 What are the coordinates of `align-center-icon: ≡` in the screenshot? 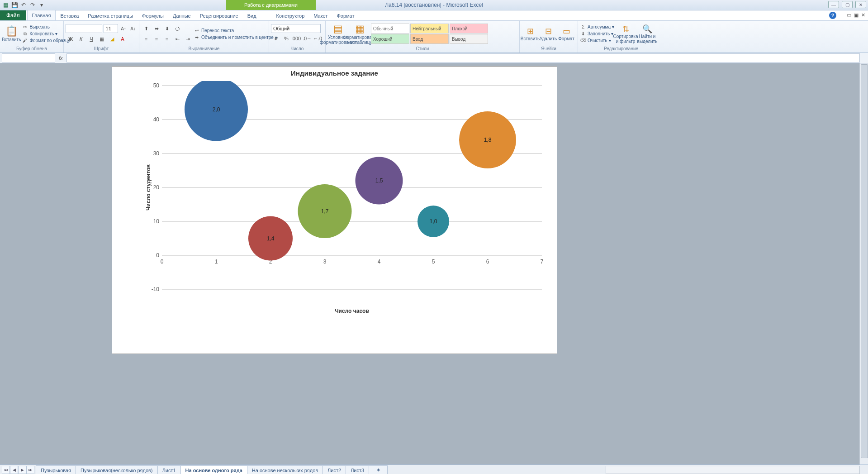 It's located at (157, 39).